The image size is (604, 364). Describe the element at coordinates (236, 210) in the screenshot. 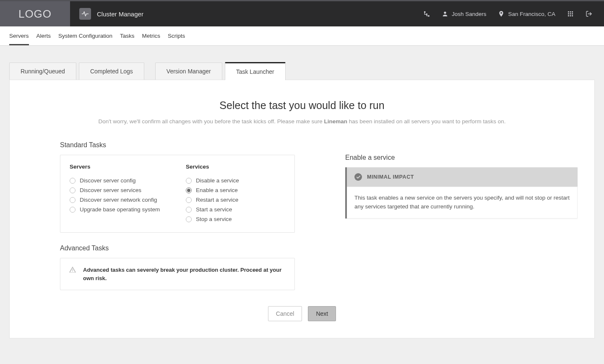

I see `task-option: Start a service` at that location.